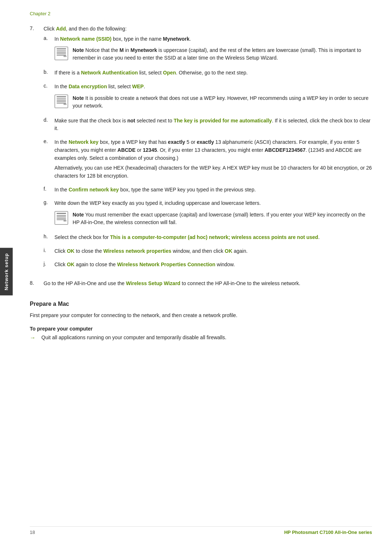 This screenshot has width=392, height=543. What do you see at coordinates (208, 215) in the screenshot?
I see `step-g: g. Write down the WEP key exactly as you…` at bounding box center [208, 215].